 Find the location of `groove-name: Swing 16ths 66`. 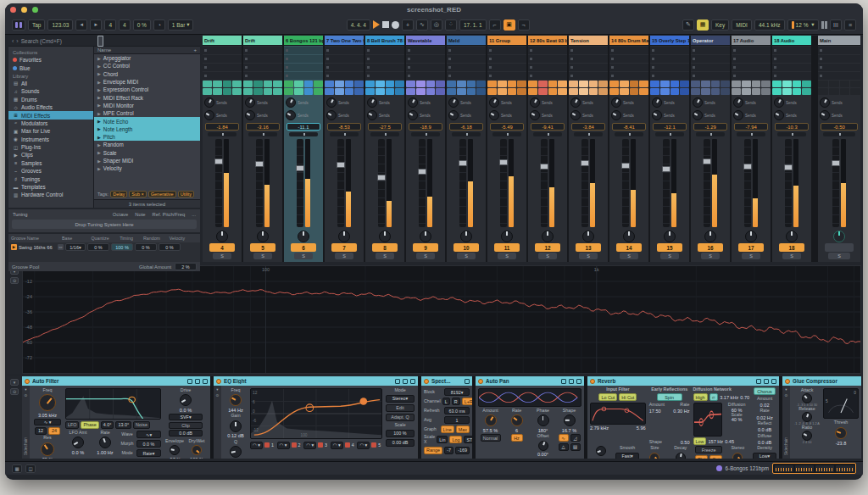

groove-name: Swing 16ths 66 is located at coordinates (37, 248).